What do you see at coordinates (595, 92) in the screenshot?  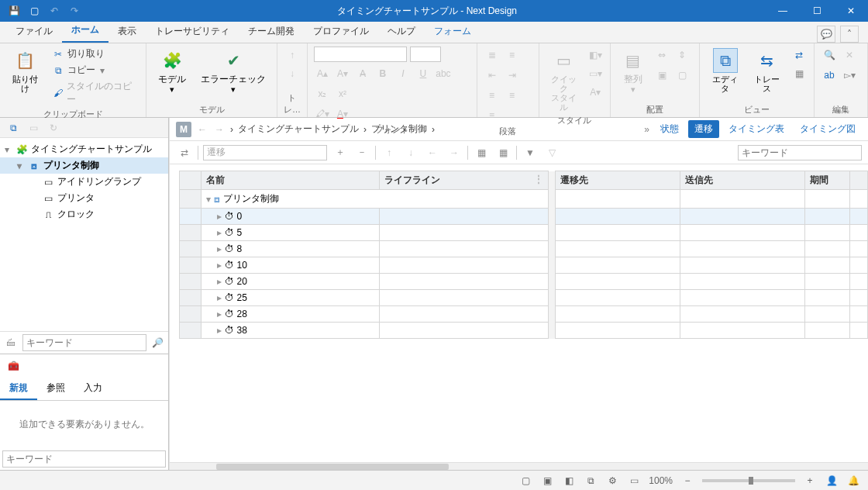 I see `textcolor2-icon: A▾` at bounding box center [595, 92].